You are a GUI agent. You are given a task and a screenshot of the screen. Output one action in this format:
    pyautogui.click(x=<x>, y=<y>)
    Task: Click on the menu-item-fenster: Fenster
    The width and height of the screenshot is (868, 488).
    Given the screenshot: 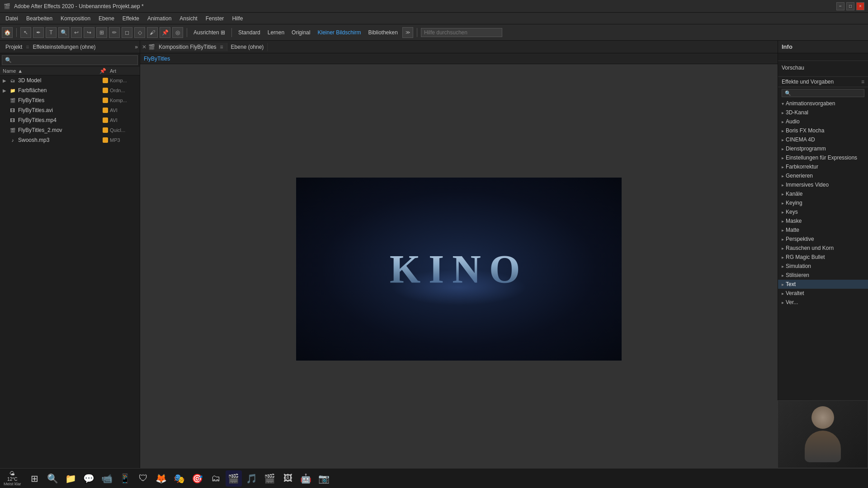 What is the action you would take?
    pyautogui.click(x=215, y=19)
    